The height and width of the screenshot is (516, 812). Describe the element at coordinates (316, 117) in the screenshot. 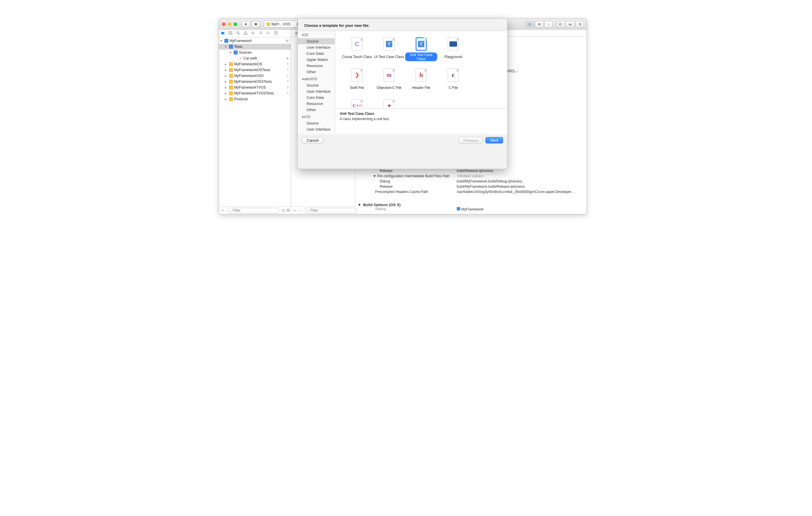

I see `category-platform: tvOS` at that location.